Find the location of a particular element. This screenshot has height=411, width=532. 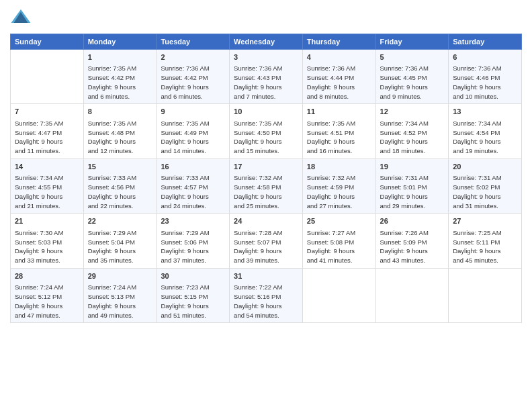

cell-content: Sunrise: 7:34 AMSunset: 4:52 PMDaylight:… is located at coordinates (412, 137).